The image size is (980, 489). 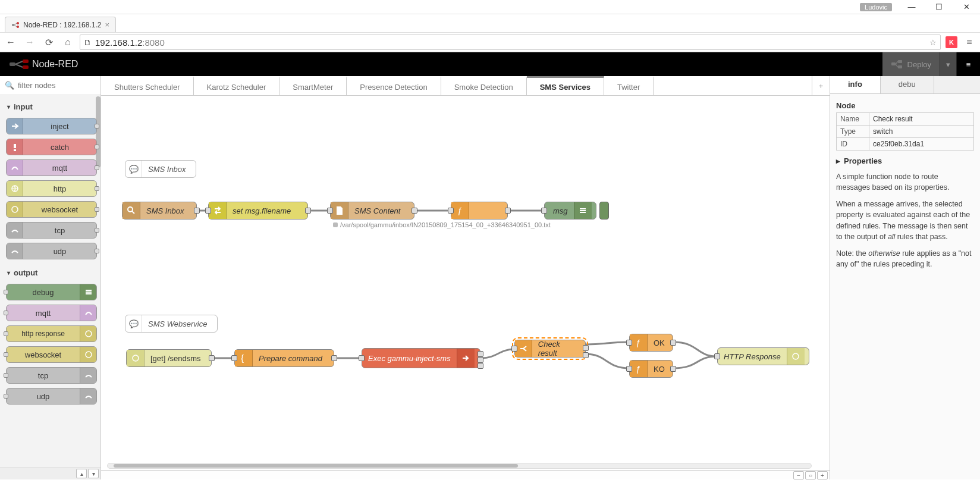 I want to click on node-ko: ƒ KO, so click(x=651, y=369).